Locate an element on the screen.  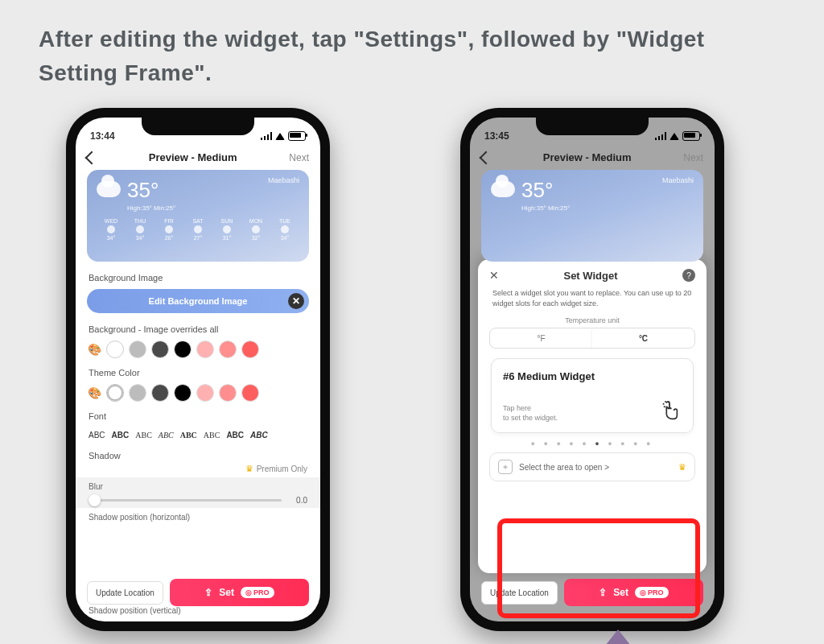
label-font: Font is located at coordinates (198, 416).